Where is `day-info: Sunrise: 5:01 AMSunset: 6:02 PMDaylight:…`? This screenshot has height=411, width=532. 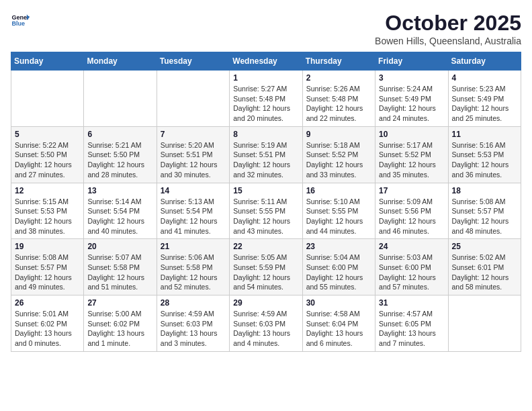 day-info: Sunrise: 5:01 AMSunset: 6:02 PMDaylight:… is located at coordinates (47, 329).